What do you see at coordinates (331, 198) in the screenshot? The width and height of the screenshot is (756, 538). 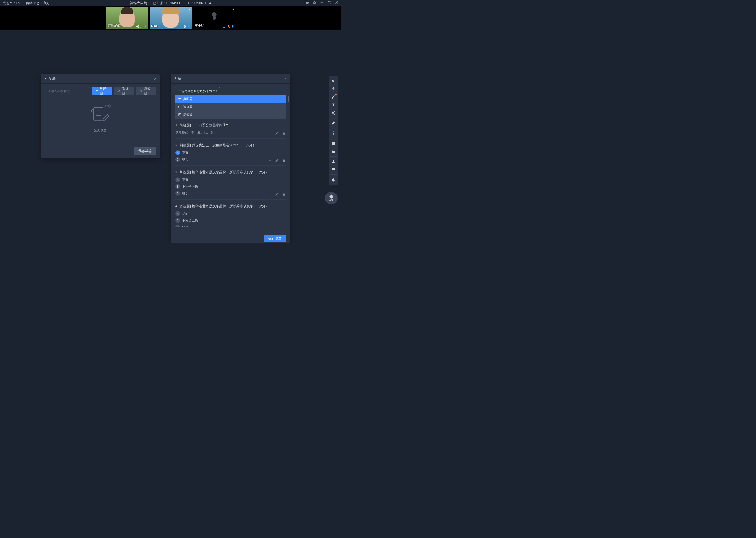 I see `raise-hand-button: 0/2` at bounding box center [331, 198].